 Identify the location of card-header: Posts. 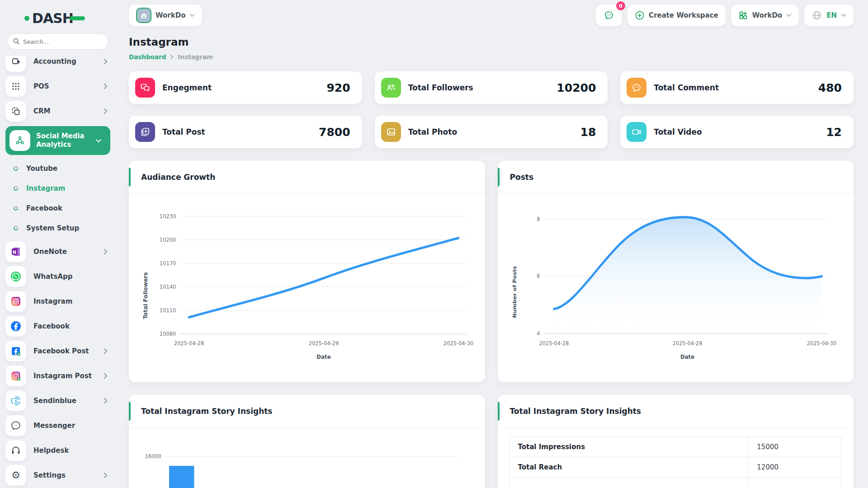
(676, 177).